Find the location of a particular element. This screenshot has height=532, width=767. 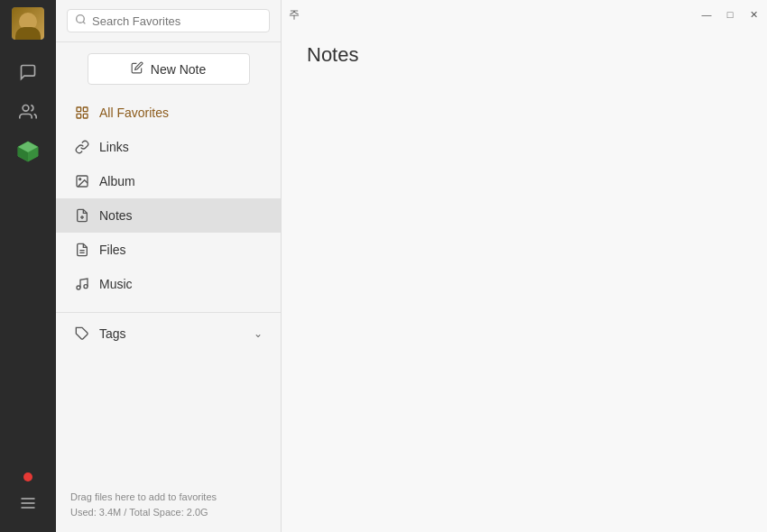

menu-icon is located at coordinates (28, 503).